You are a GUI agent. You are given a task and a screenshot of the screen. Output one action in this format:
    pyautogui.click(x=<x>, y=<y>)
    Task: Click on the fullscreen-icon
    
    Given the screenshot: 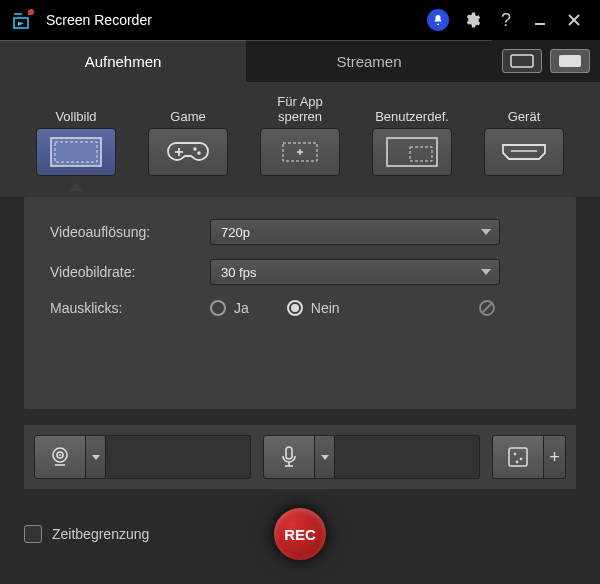 What is the action you would take?
    pyautogui.click(x=76, y=152)
    